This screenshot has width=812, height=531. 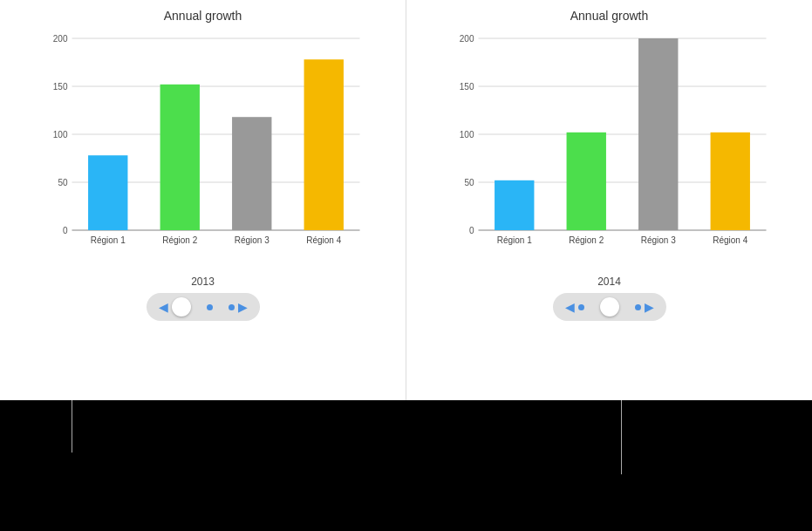 I want to click on chart-year-2: 2014, so click(x=609, y=282).